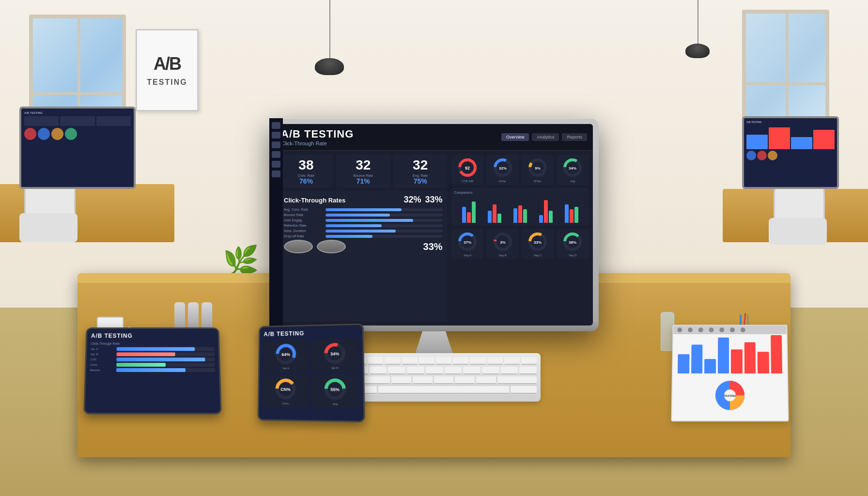 The image size is (868, 496). I want to click on pendant-light-right, so click(698, 22).